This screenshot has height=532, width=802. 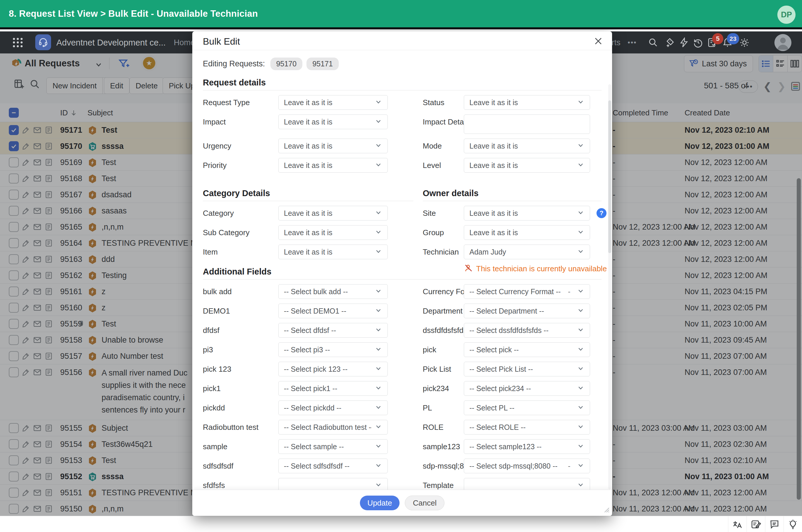 What do you see at coordinates (333, 466) in the screenshot?
I see `field-select: -- Select sdfsdfsdf --` at bounding box center [333, 466].